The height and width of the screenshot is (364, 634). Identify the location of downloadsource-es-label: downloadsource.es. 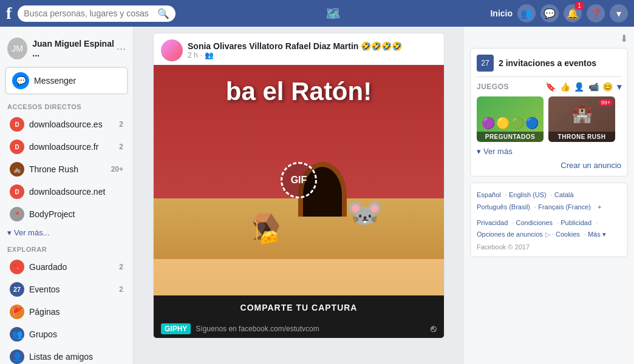
(74, 124).